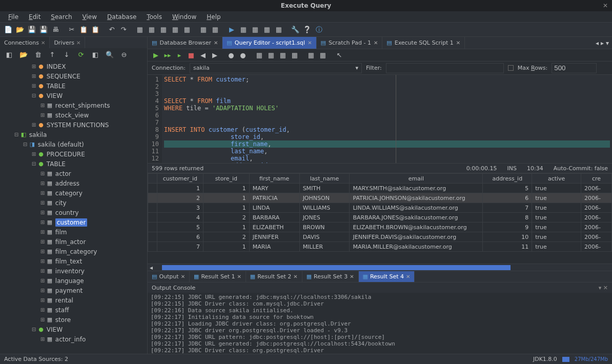  I want to click on menu-edit: Edit, so click(35, 17).